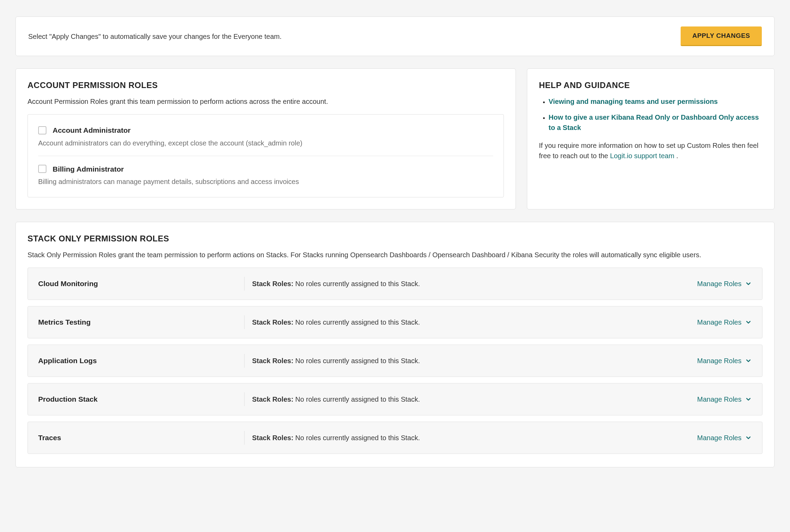 This screenshot has width=790, height=532. Describe the element at coordinates (266, 143) in the screenshot. I see `role-description: Account administrators can do everything…` at that location.